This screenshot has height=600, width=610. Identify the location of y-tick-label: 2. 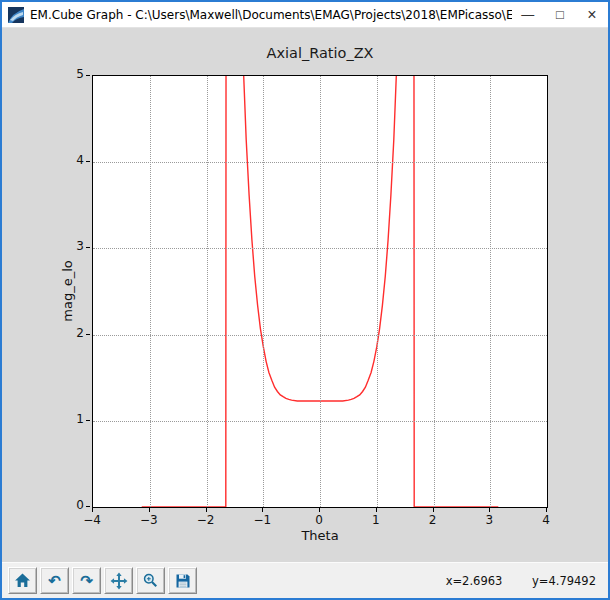
(71, 333).